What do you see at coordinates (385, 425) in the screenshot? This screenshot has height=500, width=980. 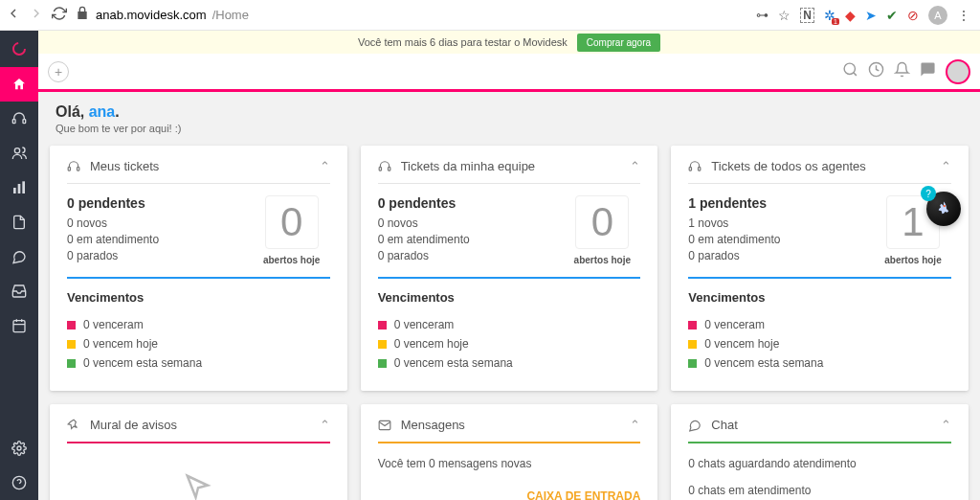 I see `mail-icon` at bounding box center [385, 425].